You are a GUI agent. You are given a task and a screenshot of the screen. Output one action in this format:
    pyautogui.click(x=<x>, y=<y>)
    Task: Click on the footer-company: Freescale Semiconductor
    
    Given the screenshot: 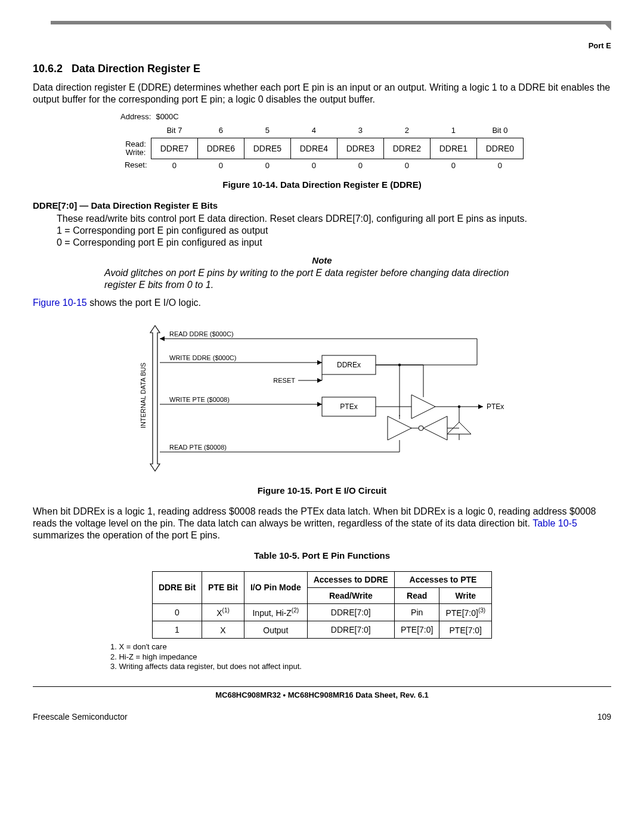 What is the action you would take?
    pyautogui.click(x=80, y=717)
    